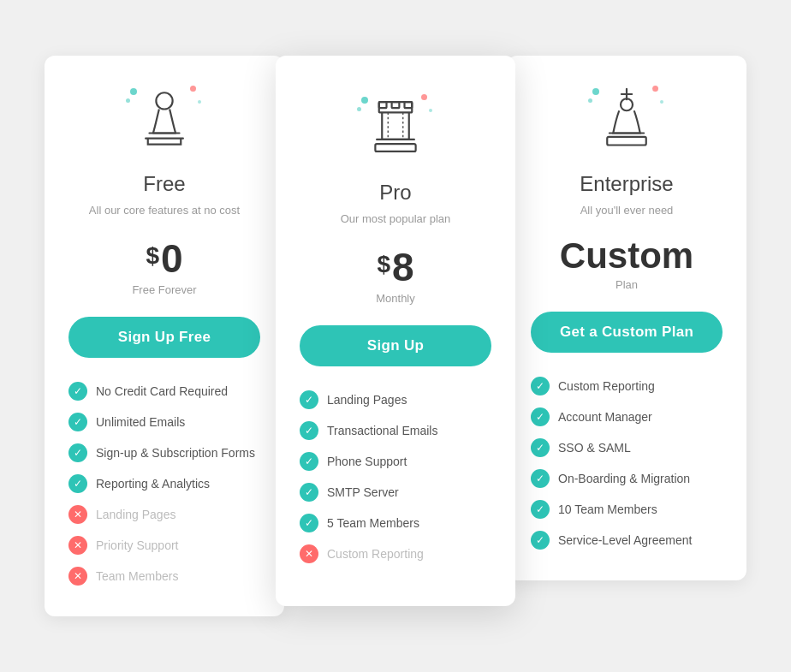 The image size is (791, 672). Describe the element at coordinates (164, 265) in the screenshot. I see `price-block: $ 0Free Forever` at that location.